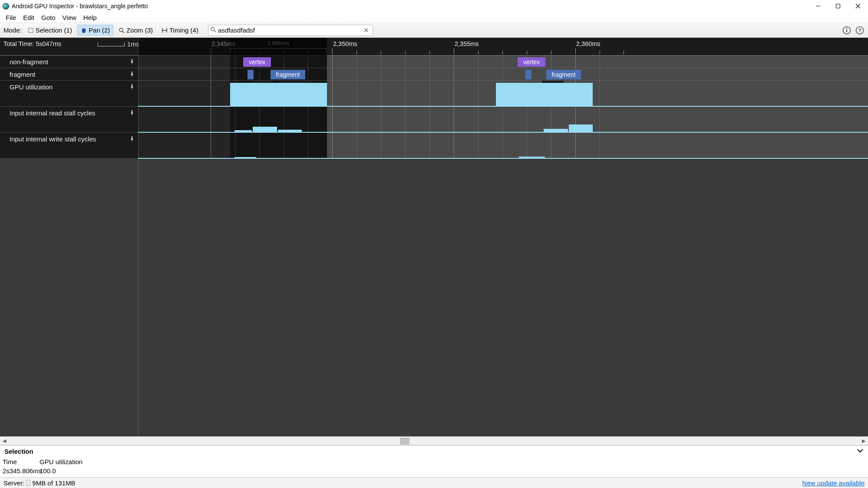 This screenshot has width=868, height=488. What do you see at coordinates (84, 30) in the screenshot?
I see `hand-icon` at bounding box center [84, 30].